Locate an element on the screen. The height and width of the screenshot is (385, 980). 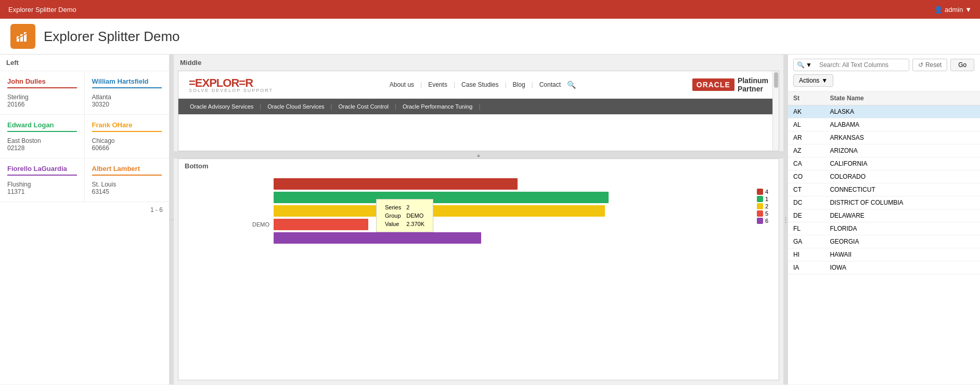
table-row: HI HAWAII is located at coordinates (884, 255).